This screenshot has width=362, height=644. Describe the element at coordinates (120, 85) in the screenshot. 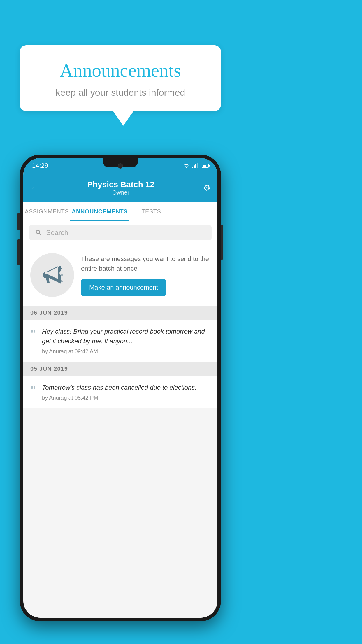

I see `speech-bubble-wrapper: Announcements keep all your students inf…` at that location.